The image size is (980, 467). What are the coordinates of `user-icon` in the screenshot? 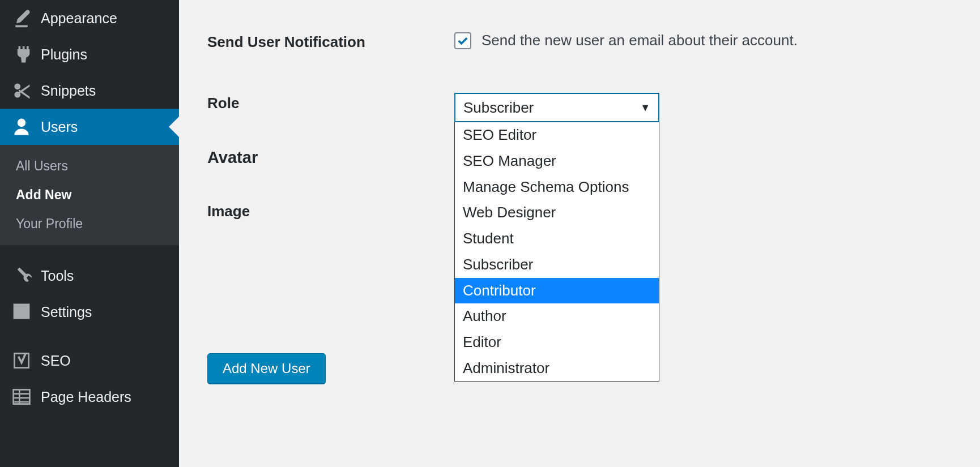 It's located at (22, 127).